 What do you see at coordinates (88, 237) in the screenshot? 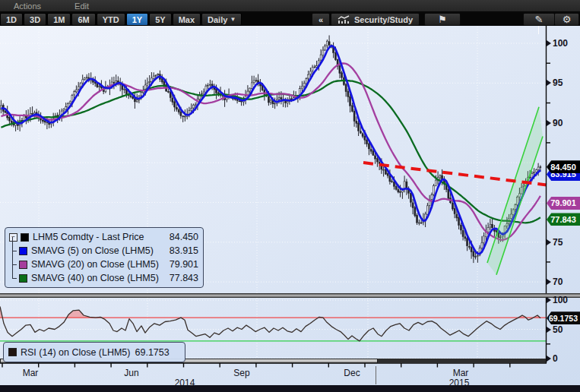
I see `legend-label: LHM5 Comdty - Last Price` at bounding box center [88, 237].